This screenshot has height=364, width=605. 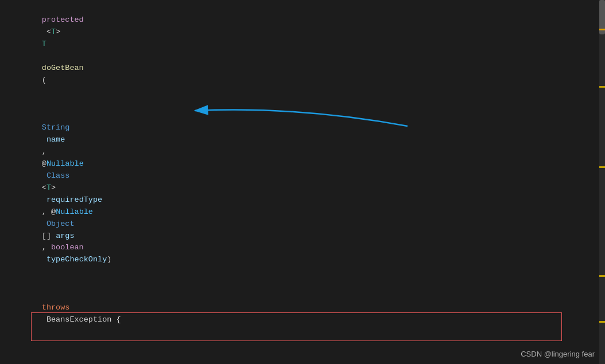 I want to click on code-line-5: // name有可能是 &xxx 或者 xxx, 如果name是&xxx, 那么…, so click(x=302, y=358).